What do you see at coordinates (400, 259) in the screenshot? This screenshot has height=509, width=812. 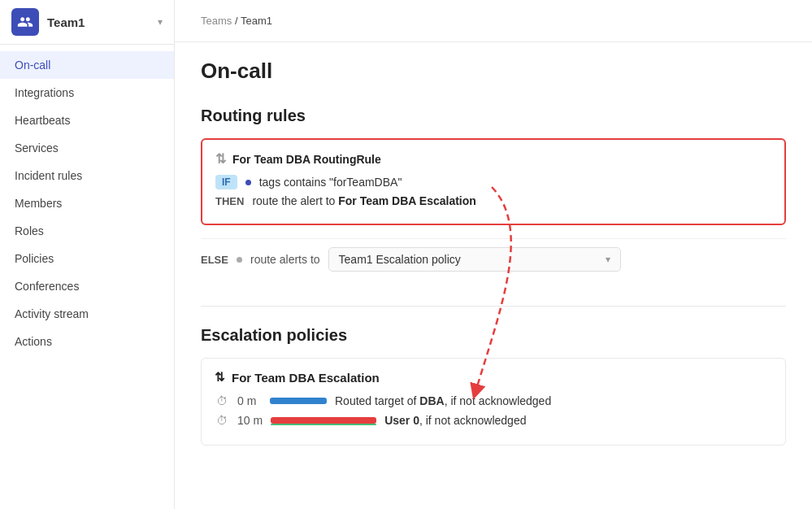 I see `else-policy-value: Team1 Escalation policy` at bounding box center [400, 259].